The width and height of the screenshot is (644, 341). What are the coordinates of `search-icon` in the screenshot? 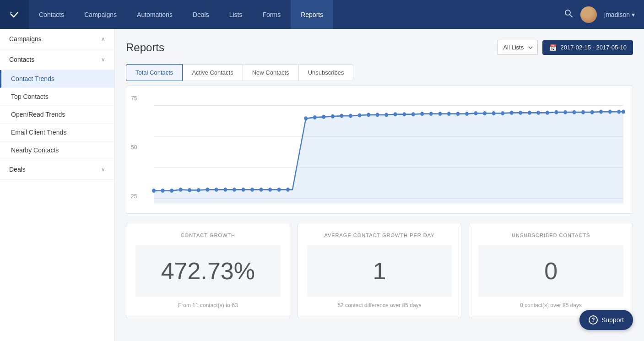 It's located at (568, 15).